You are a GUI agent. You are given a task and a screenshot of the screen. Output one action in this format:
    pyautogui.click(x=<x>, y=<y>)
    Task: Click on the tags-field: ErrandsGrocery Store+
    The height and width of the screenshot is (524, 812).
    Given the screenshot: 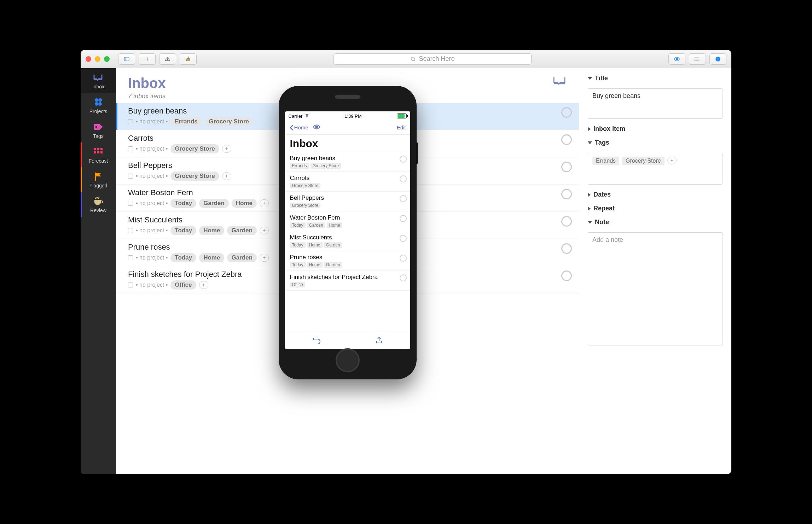 What is the action you would take?
    pyautogui.click(x=655, y=169)
    